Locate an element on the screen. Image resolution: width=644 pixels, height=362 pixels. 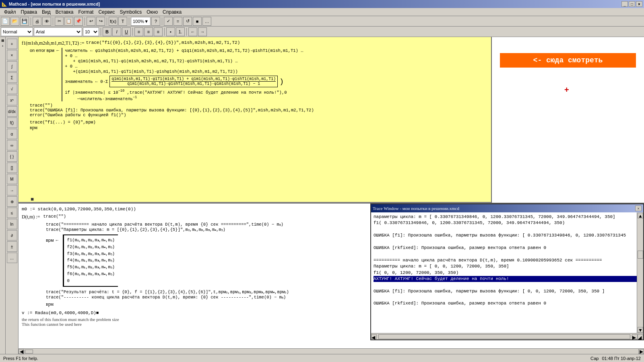
hscroll-right-main: ▶ is located at coordinates (641, 352).